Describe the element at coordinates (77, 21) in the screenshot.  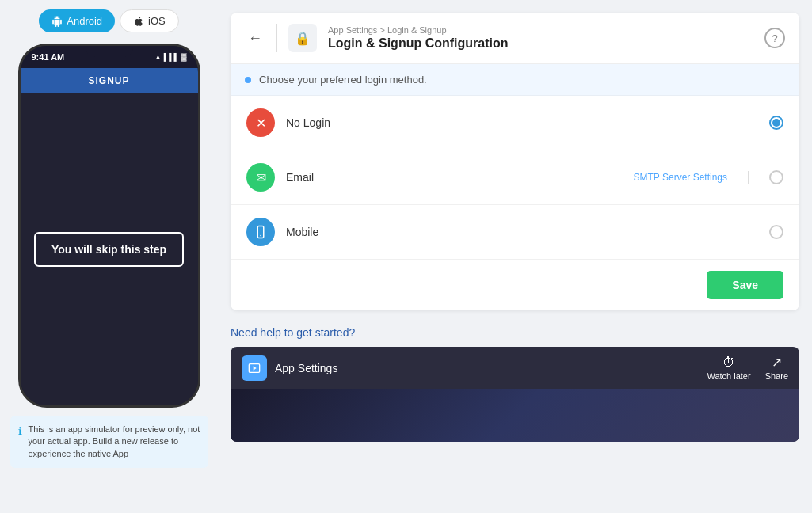
I see `android-tab: Android` at that location.